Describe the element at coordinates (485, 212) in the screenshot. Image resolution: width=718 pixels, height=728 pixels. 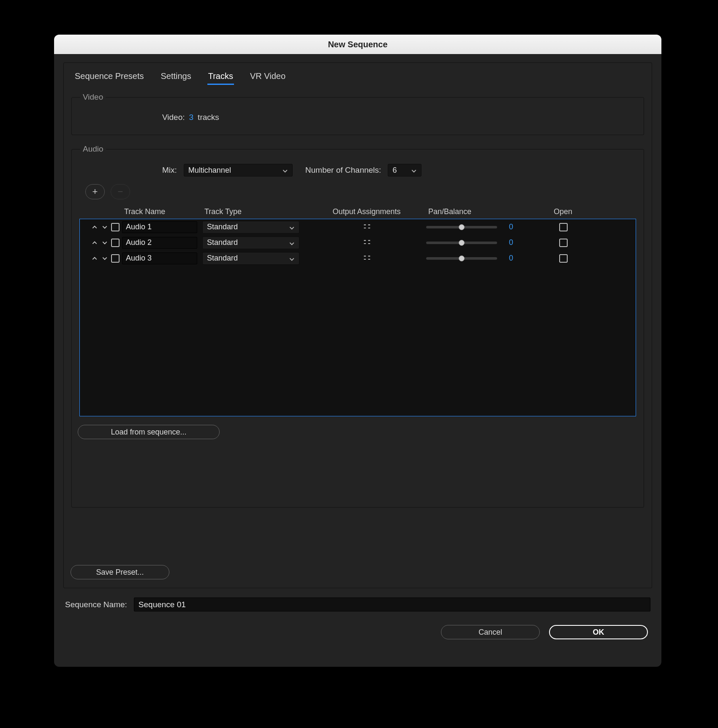
I see `col-pan: Pan/Balance` at that location.